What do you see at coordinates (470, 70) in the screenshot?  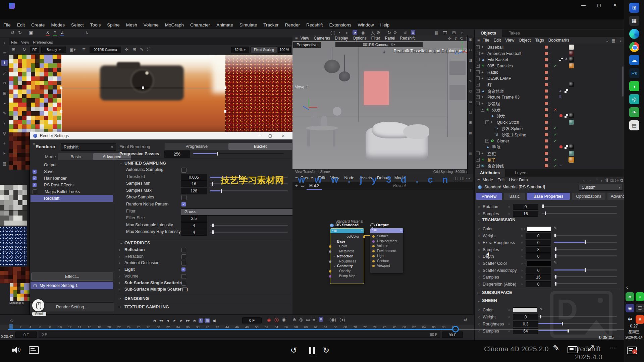 I see `side-tool-icon-3: T` at bounding box center [470, 70].